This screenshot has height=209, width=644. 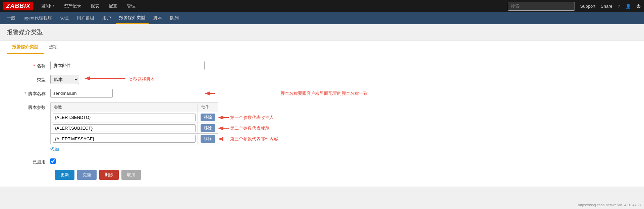 I want to click on nav-reports: 报表, so click(x=95, y=6).